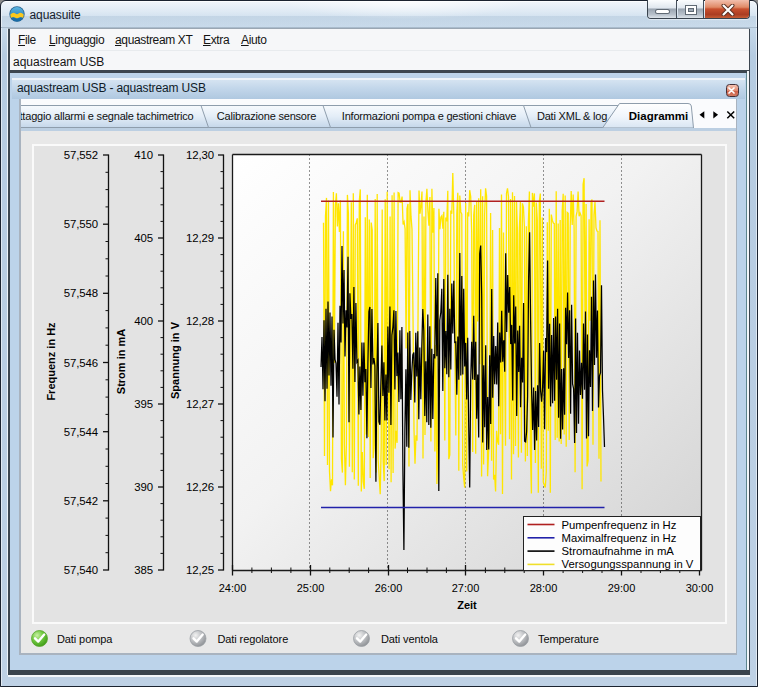 This screenshot has width=758, height=687. Describe the element at coordinates (85, 638) in the screenshot. I see `svg-text: Dati pompa` at that location.